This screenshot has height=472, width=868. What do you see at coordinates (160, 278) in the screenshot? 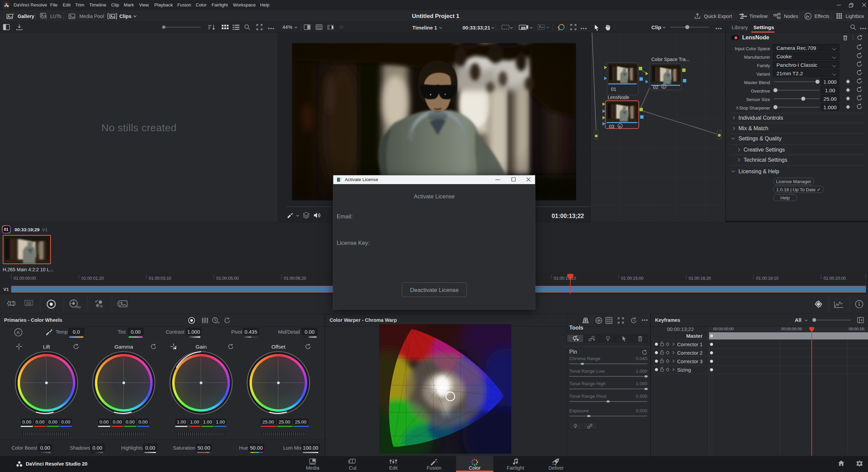
I see `svg-text: 01:00:03;10` at bounding box center [160, 278].